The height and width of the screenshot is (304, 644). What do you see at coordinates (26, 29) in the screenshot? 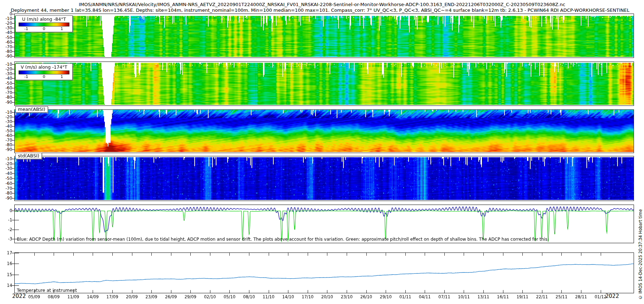
I see `colorbar-tick-label: -1` at bounding box center [26, 29].